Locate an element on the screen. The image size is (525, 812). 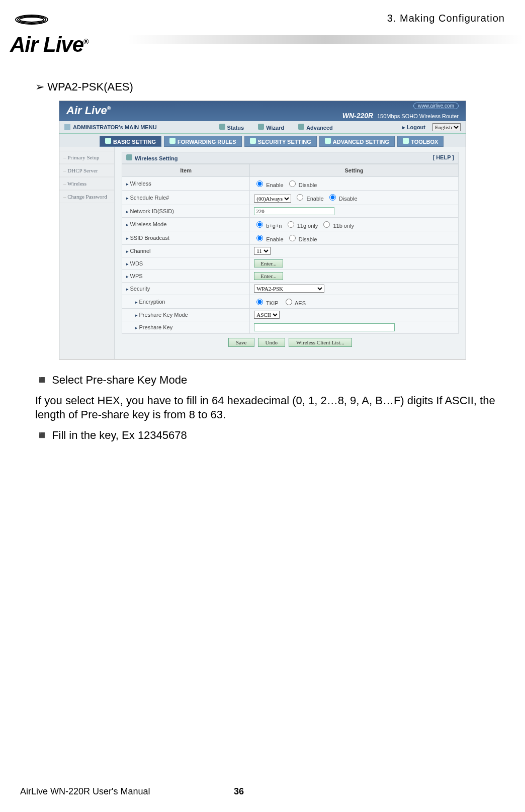
schedule-enable: Enable is located at coordinates (309, 199).